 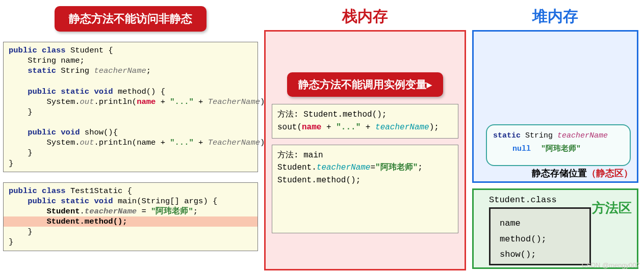 I want to click on watermark: CSDN @mengy007, so click(x=611, y=265).